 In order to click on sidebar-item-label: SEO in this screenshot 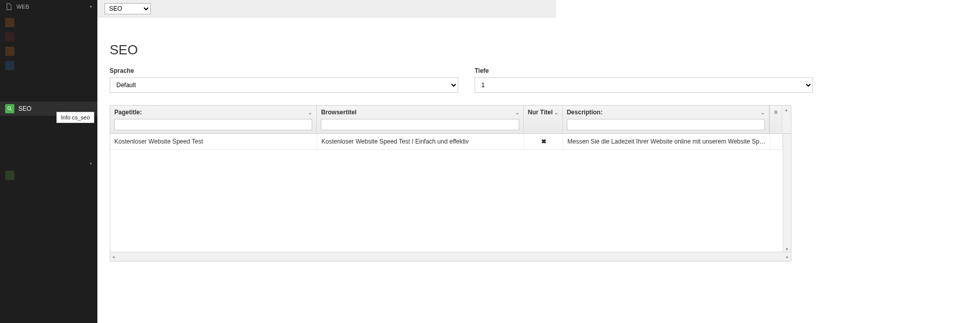, I will do `click(25, 109)`.